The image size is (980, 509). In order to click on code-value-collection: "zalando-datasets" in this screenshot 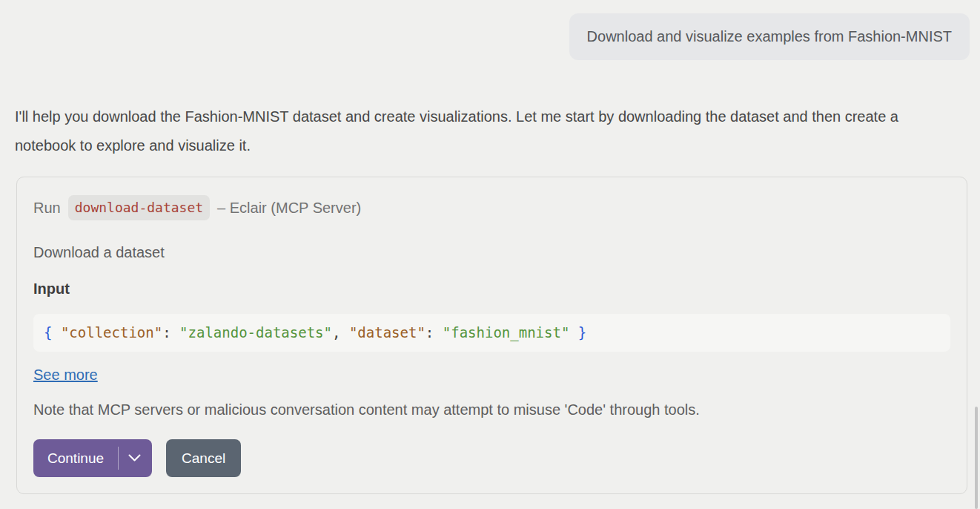, I will do `click(256, 332)`.